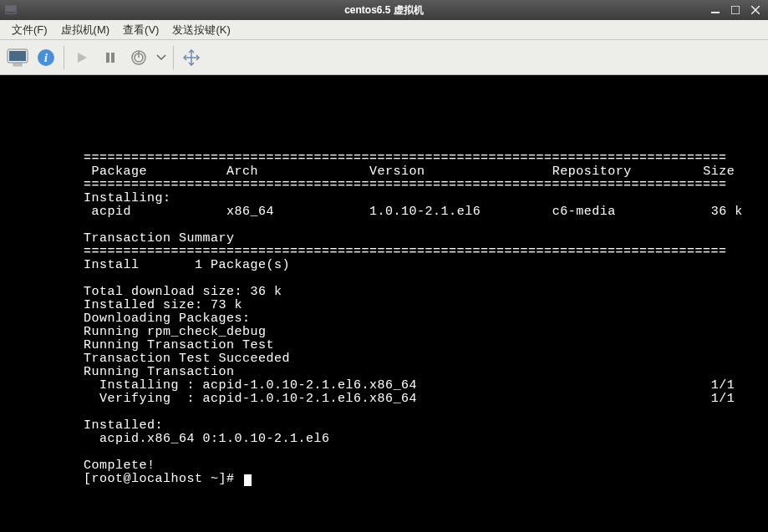 This screenshot has width=768, height=532. I want to click on menu-view: 查看(V), so click(140, 30).